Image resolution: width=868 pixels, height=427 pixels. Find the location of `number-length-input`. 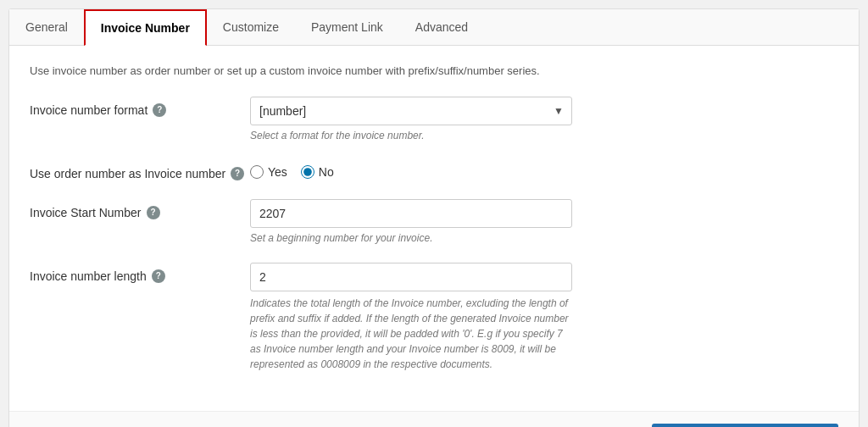

number-length-input is located at coordinates (411, 277).